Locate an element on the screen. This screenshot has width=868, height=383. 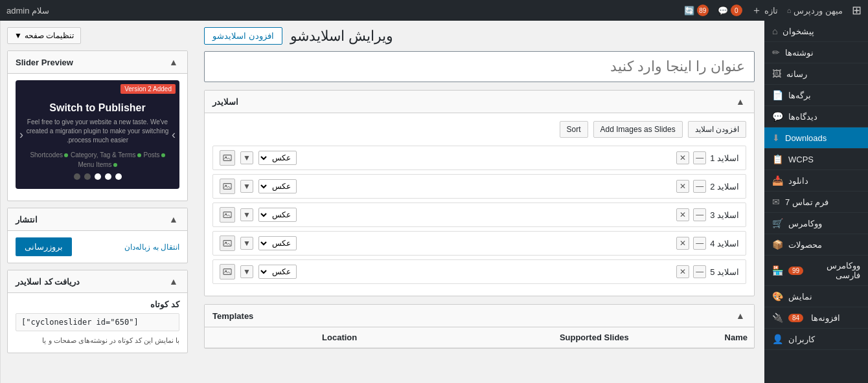
table-row: اسلاید 5 — ✕ عکس ▼ is located at coordinates (479, 272).